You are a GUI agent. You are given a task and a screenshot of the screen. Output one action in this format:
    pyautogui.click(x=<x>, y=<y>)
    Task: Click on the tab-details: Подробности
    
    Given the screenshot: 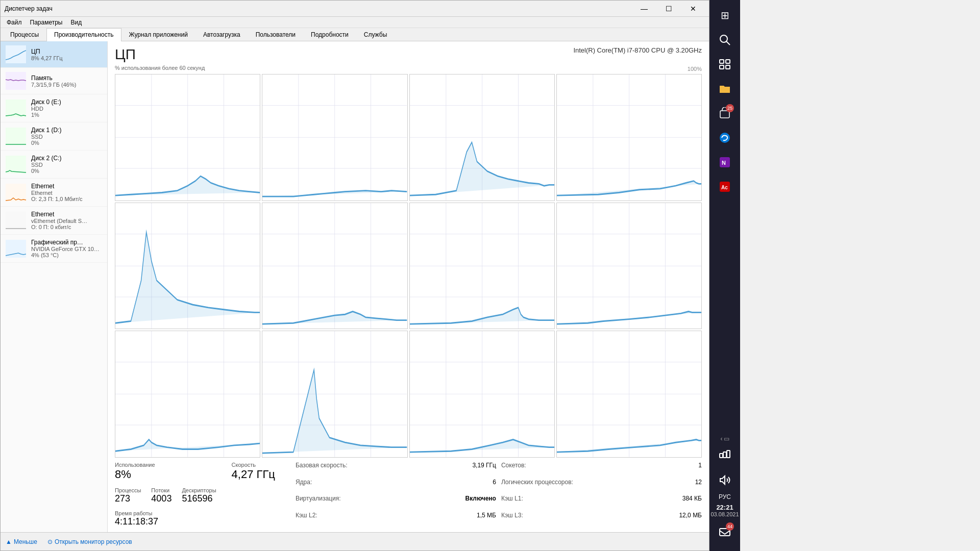 What is the action you would take?
    pyautogui.click(x=330, y=35)
    